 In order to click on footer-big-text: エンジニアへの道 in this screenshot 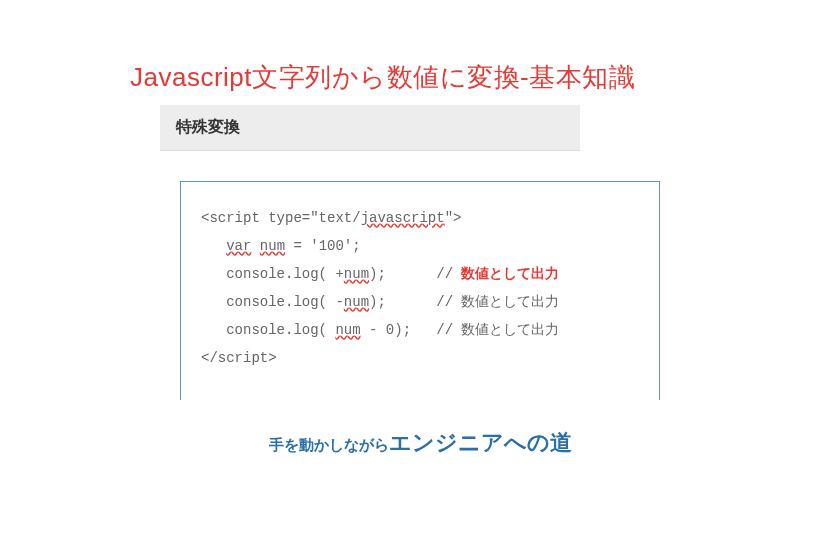, I will do `click(480, 442)`.